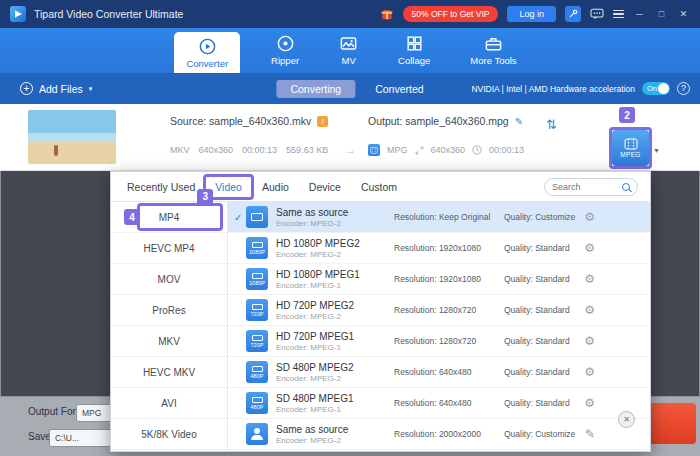  What do you see at coordinates (335, 336) in the screenshot?
I see `format-title: HD 720P MPEG1` at bounding box center [335, 336].